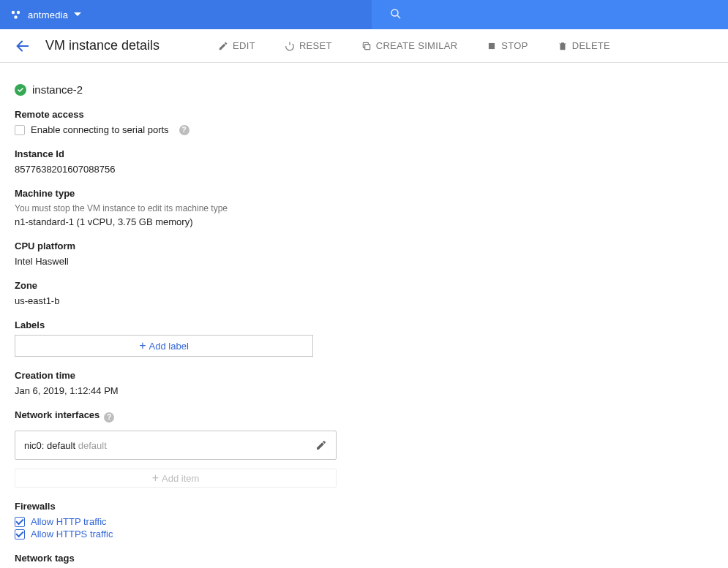  Describe the element at coordinates (186, 15) in the screenshot. I see `project-selector: antmedia` at that location.